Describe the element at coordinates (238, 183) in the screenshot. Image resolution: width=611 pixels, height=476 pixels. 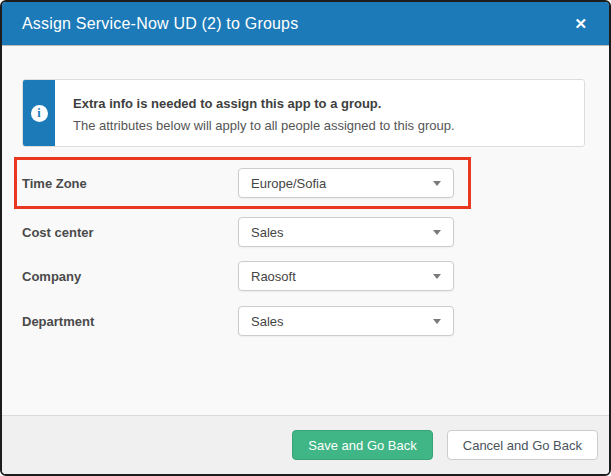
I see `form-row-time-zone: Time Zone Europe/Sofia` at that location.